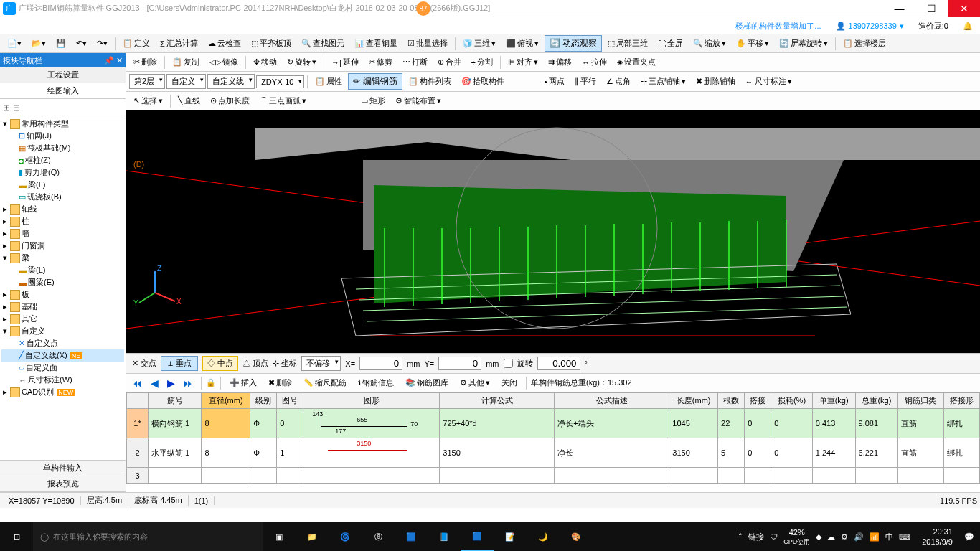  What do you see at coordinates (555, 82) in the screenshot?
I see `twopt-btn: • 两点` at bounding box center [555, 82].